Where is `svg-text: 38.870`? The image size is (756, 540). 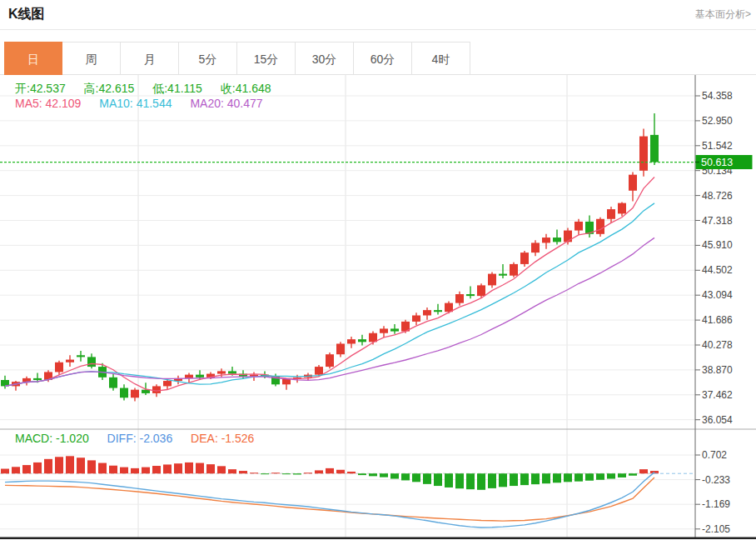 svg-text: 38.870 is located at coordinates (718, 370).